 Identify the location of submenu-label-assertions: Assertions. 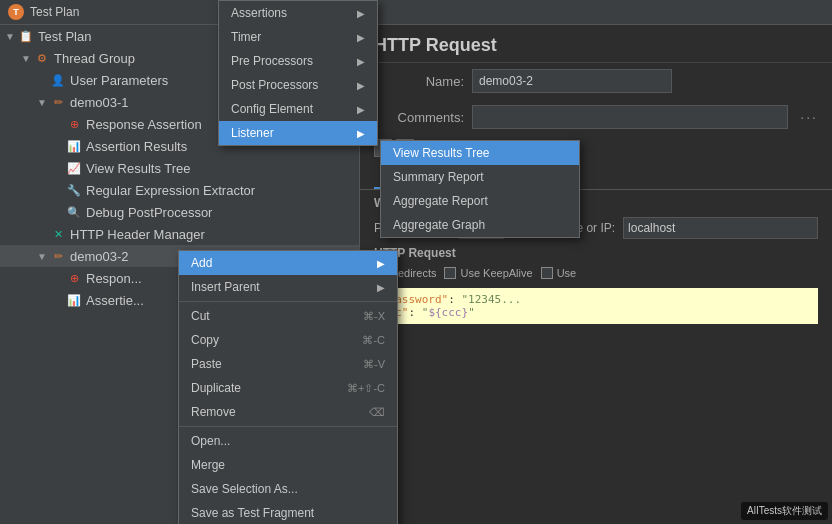
(259, 13).